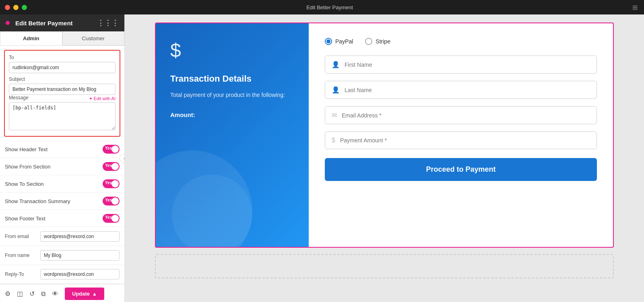  I want to click on from-name-label: From name, so click(21, 255).